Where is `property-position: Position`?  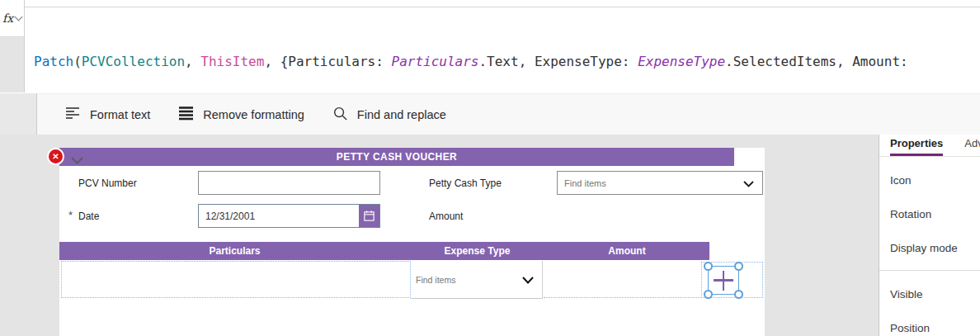 property-position: Position is located at coordinates (930, 324).